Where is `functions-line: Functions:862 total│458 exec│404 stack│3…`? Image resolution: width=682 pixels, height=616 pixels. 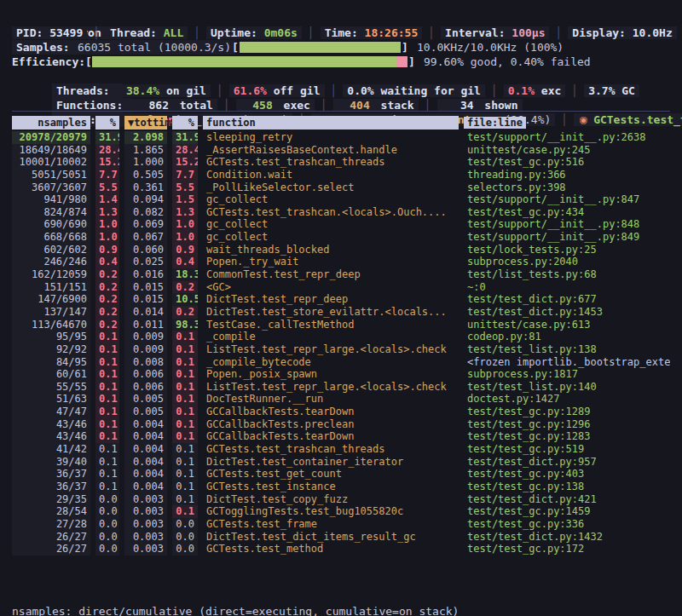 functions-line: Functions:862 total│458 exec│404 stack│3… is located at coordinates (341, 90).